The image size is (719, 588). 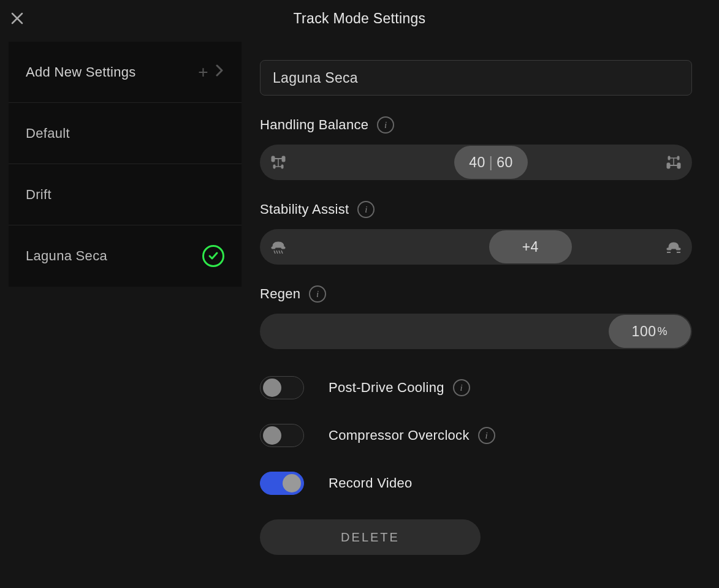 I want to click on regen-label: Regen, so click(x=280, y=294).